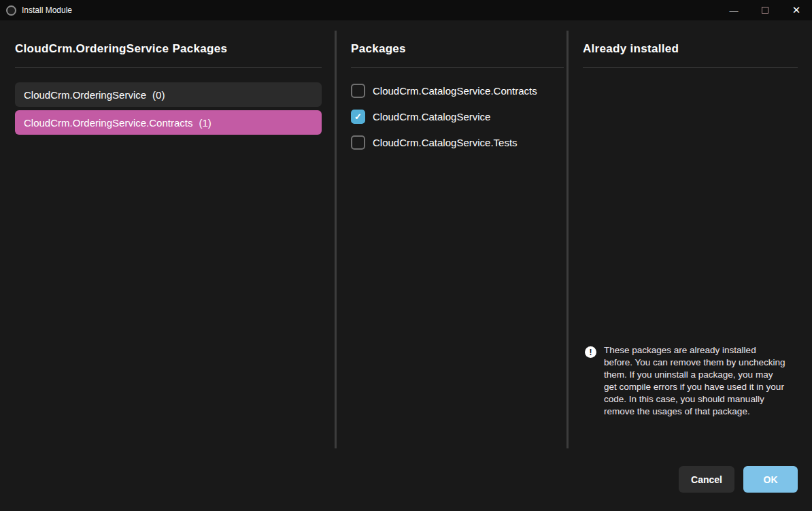  What do you see at coordinates (457, 90) in the screenshot?
I see `package-row-catalog-contracts: ✓ CloudCrm.CatalogService.Contracts` at bounding box center [457, 90].